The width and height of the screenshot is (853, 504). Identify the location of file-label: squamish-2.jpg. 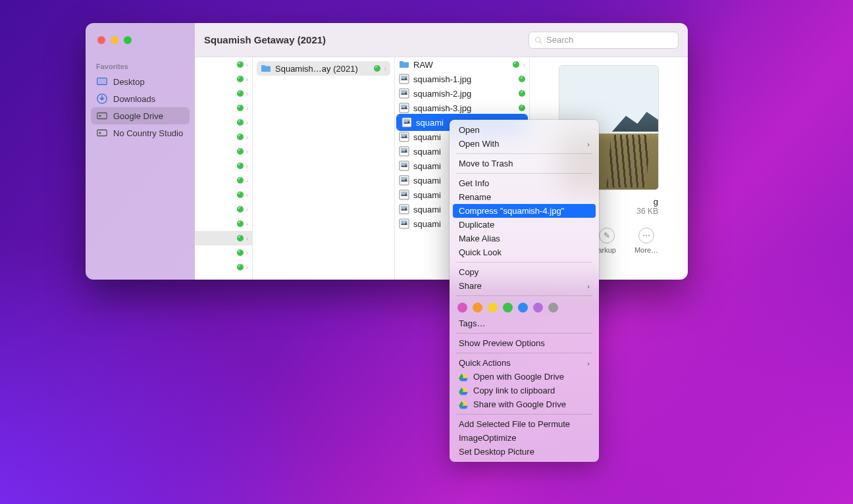
(464, 93).